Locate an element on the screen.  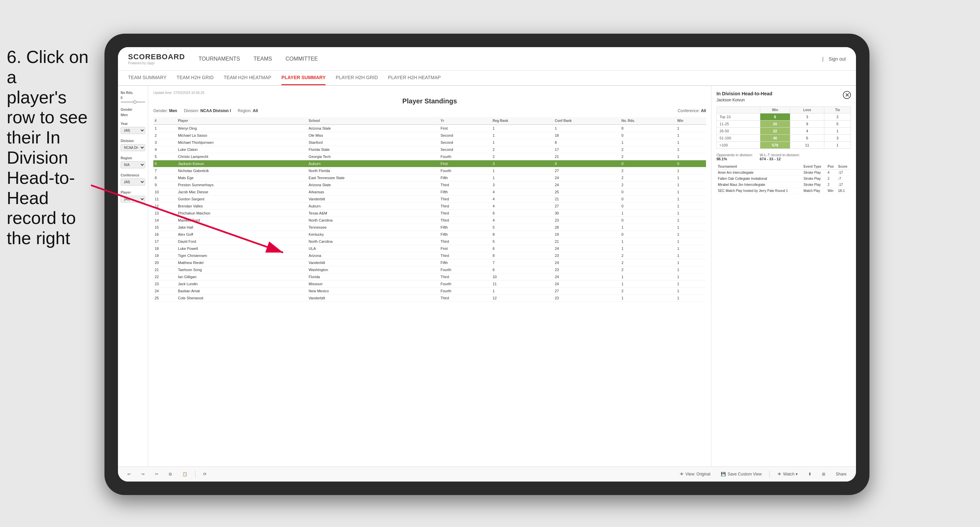
col-yr: Yr is located at coordinates (465, 121).